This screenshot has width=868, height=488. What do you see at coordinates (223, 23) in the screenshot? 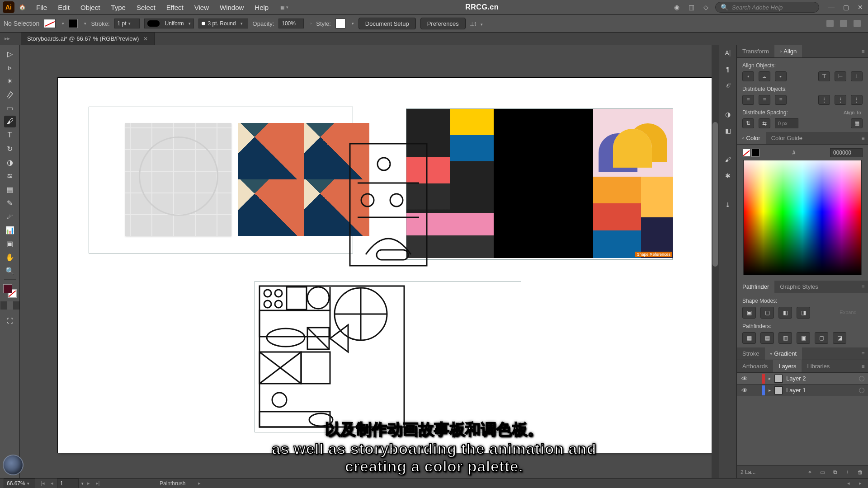
I see `brush-definition-select: 3 pt. Round▾` at bounding box center [223, 23].